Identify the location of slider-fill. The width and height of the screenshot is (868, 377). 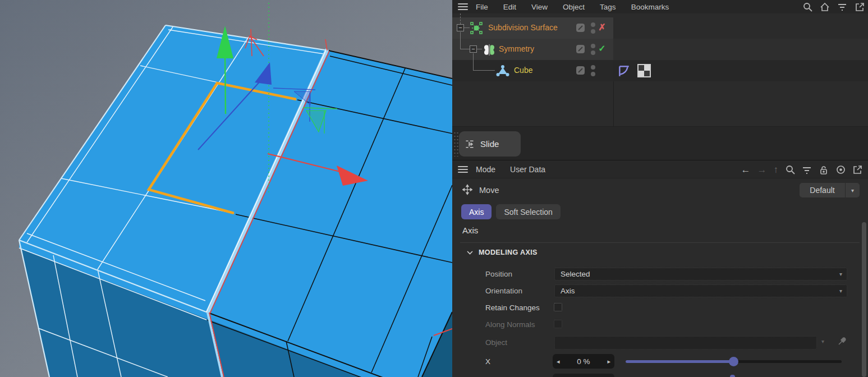
(679, 361).